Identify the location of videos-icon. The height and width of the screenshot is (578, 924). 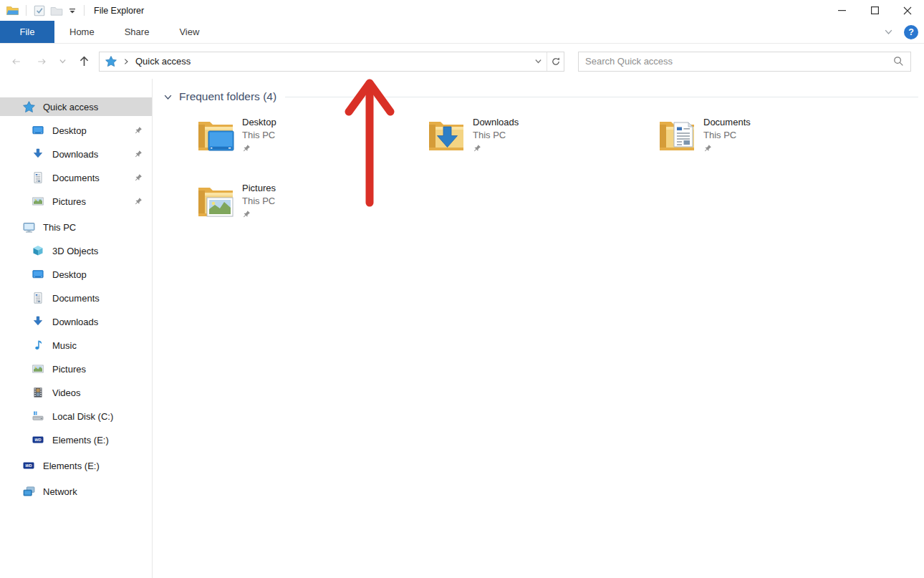
(39, 392).